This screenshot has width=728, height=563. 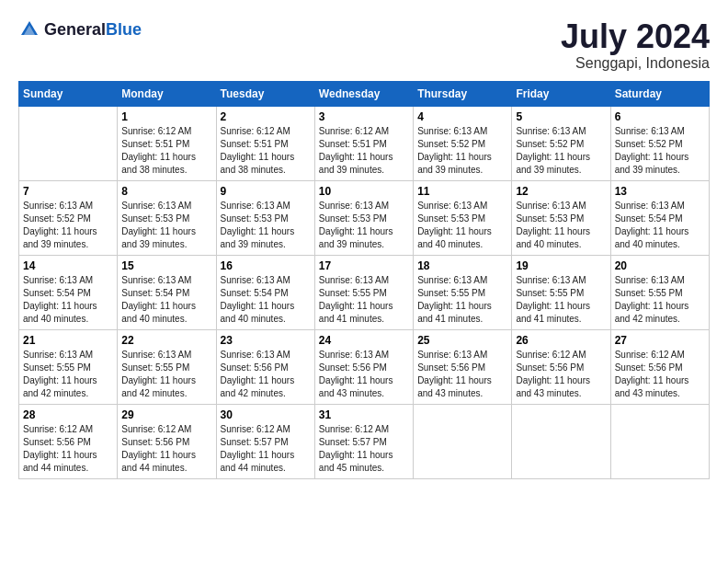 I want to click on day-number: 15, so click(x=166, y=266).